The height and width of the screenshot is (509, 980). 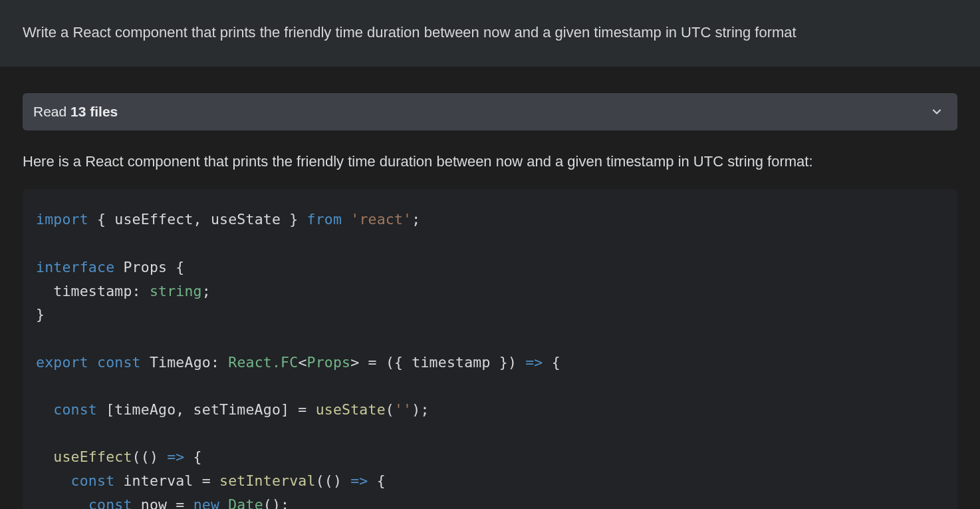 What do you see at coordinates (202, 220) in the screenshot?
I see `code-token: ,` at bounding box center [202, 220].